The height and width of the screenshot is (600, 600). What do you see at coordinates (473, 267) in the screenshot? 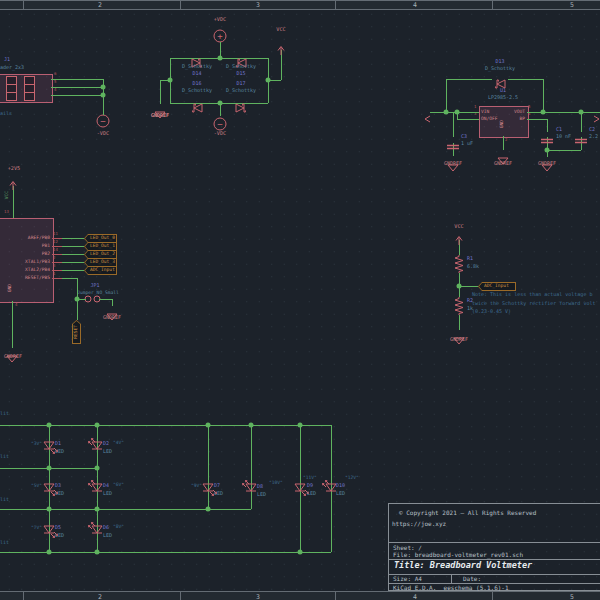
I see `r1-value: 6.8k` at bounding box center [473, 267].